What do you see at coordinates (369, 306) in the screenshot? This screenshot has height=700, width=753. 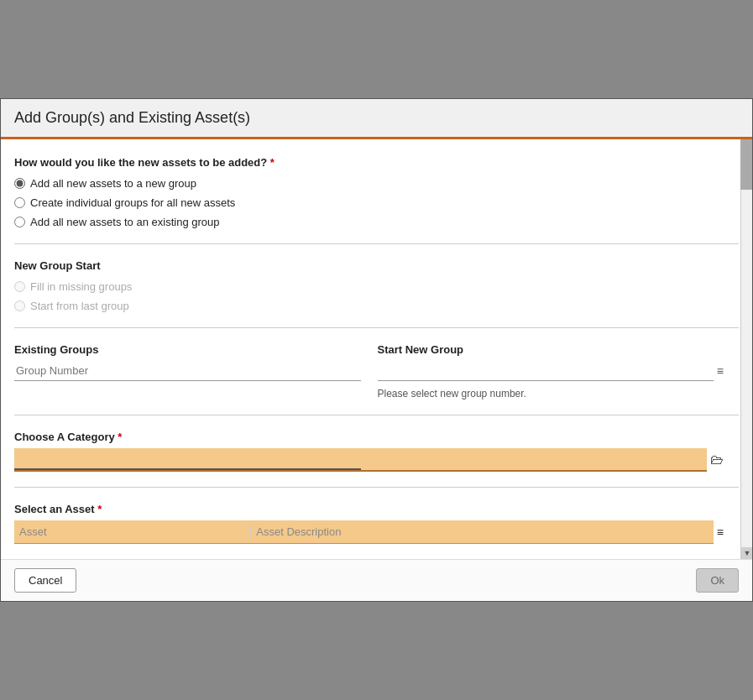 I see `radio-option-start-last: Start from last group` at bounding box center [369, 306].